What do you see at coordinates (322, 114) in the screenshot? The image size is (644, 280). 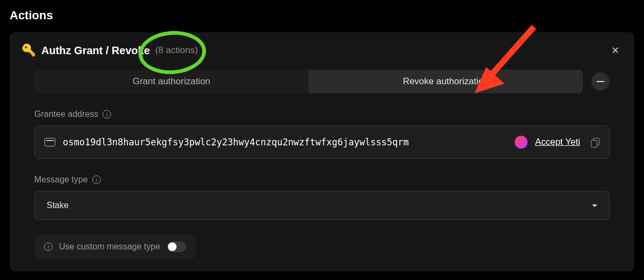 I see `grantee-label-row: Grantee address i` at bounding box center [322, 114].